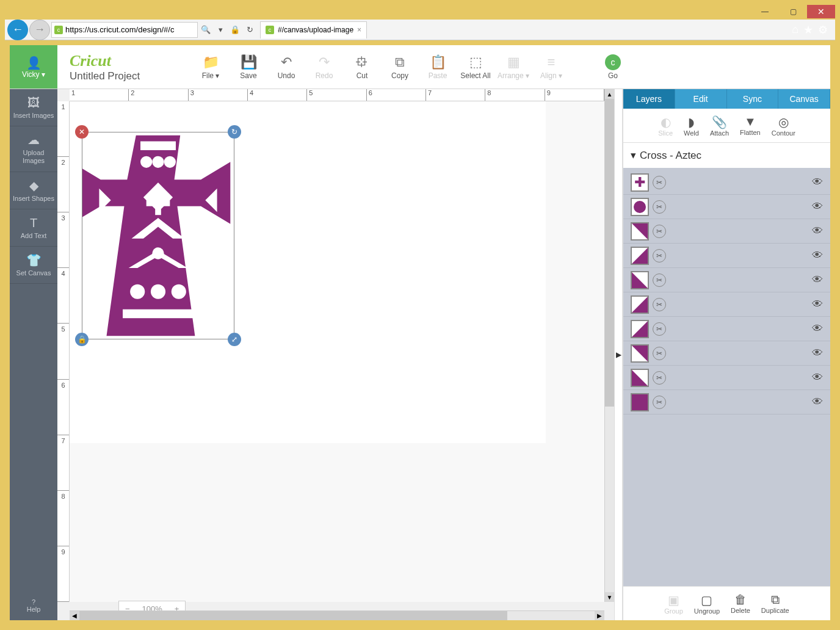  I want to click on lock-handle: 🔒, so click(82, 339).